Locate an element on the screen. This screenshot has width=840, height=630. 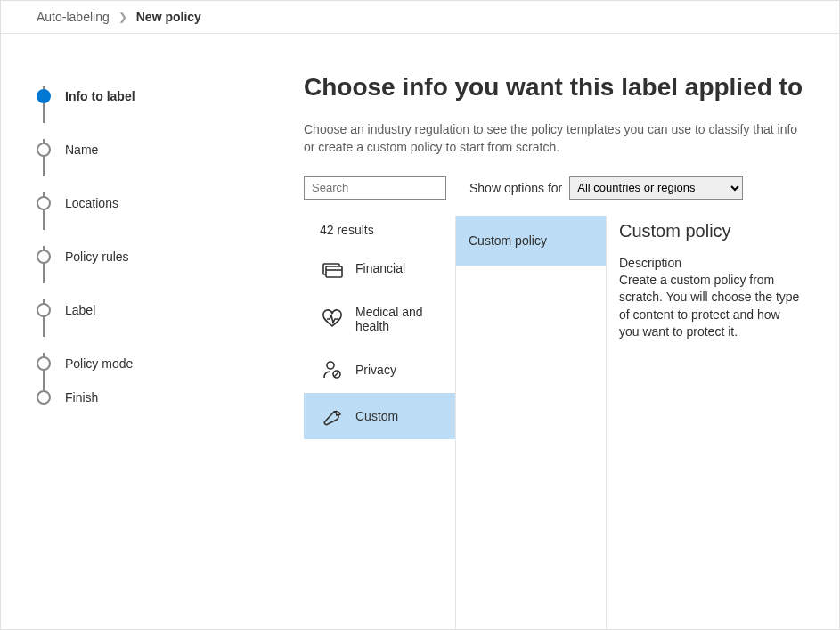
category-custom: Custom is located at coordinates (379, 416).